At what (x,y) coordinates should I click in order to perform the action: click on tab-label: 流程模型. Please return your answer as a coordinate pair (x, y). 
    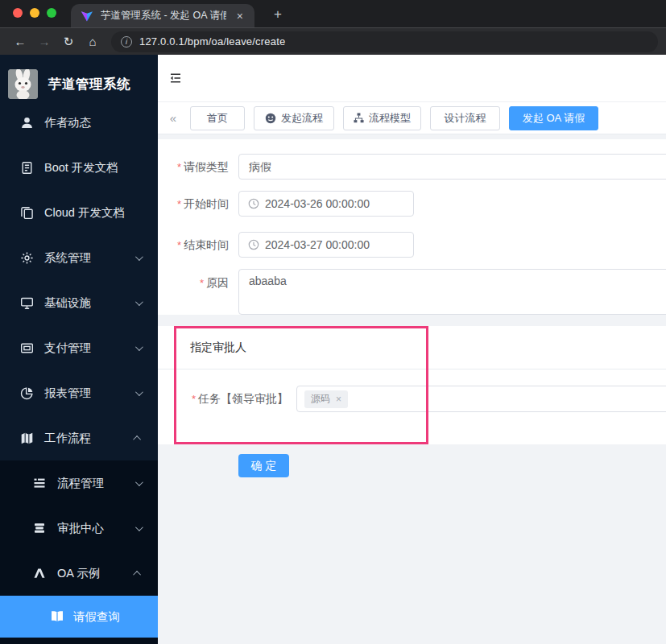
    Looking at the image, I should click on (390, 118).